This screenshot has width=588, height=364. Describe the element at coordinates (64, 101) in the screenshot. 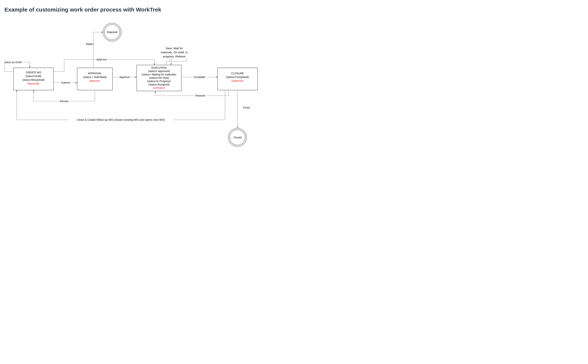

I see `edge-revise-label: Revise` at that location.